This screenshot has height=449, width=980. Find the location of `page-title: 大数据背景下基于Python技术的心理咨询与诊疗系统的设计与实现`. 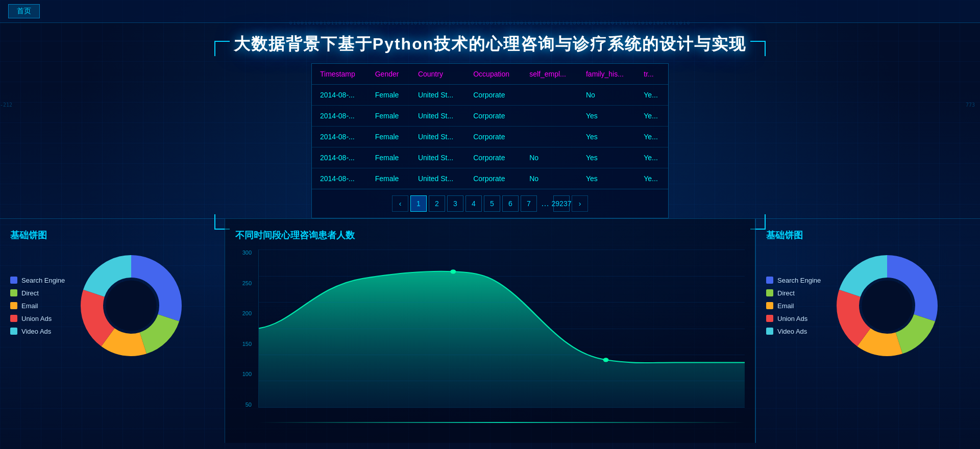

page-title: 大数据背景下基于Python技术的心理咨询与诊疗系统的设计与实现 is located at coordinates (490, 43).